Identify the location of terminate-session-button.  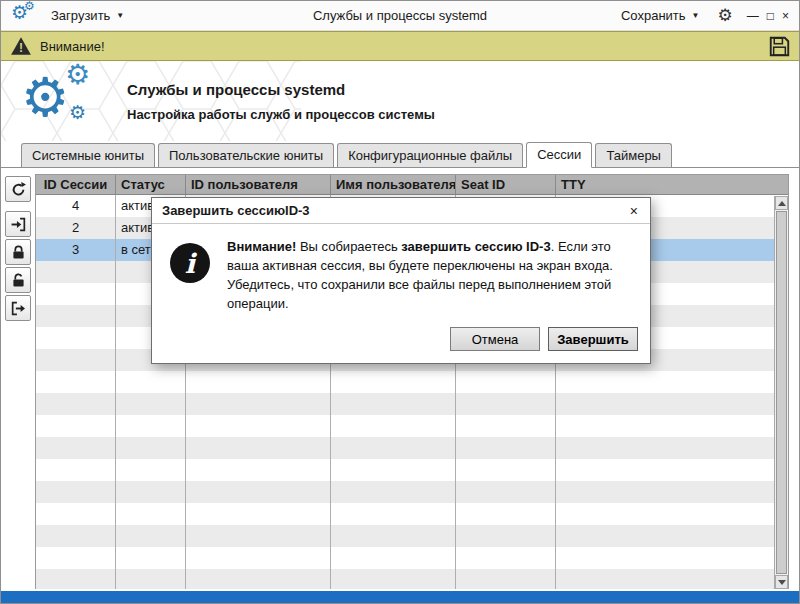
(18, 308).